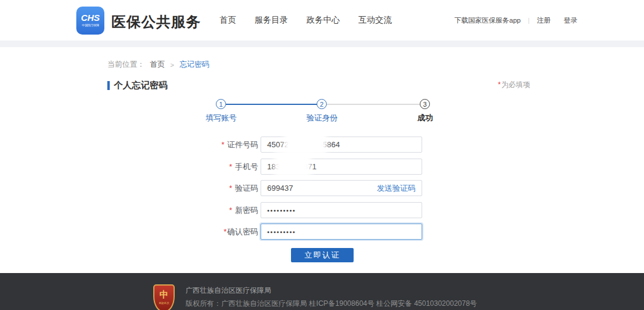 This screenshot has width=644, height=310. I want to click on chs-logo: CHS 中国医疗保障, so click(91, 20).